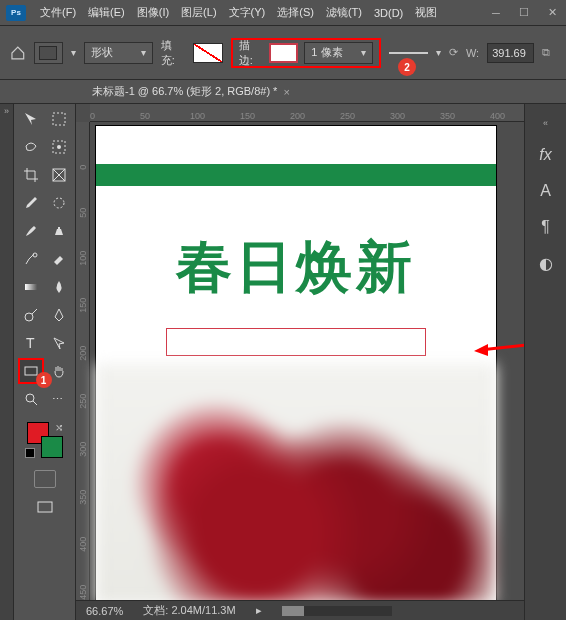 The height and width of the screenshot is (620, 566). What do you see at coordinates (31, 315) in the screenshot?
I see `dodge-tool` at bounding box center [31, 315].